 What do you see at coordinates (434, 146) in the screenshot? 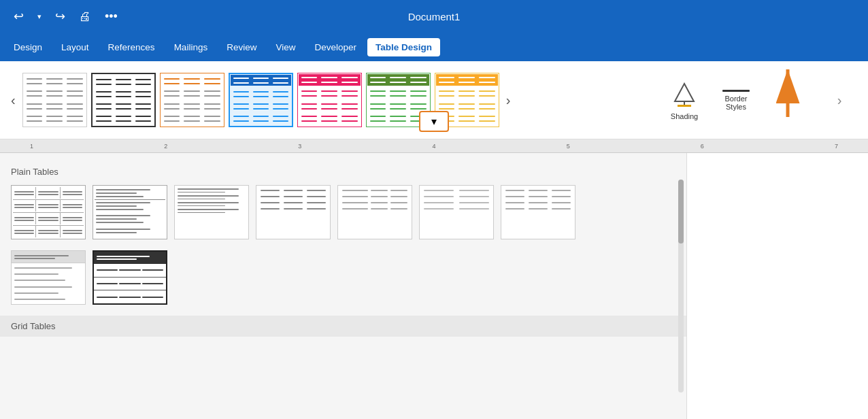
I see `ruler-content: 1 2 3 4 5 6 7` at bounding box center [434, 146].